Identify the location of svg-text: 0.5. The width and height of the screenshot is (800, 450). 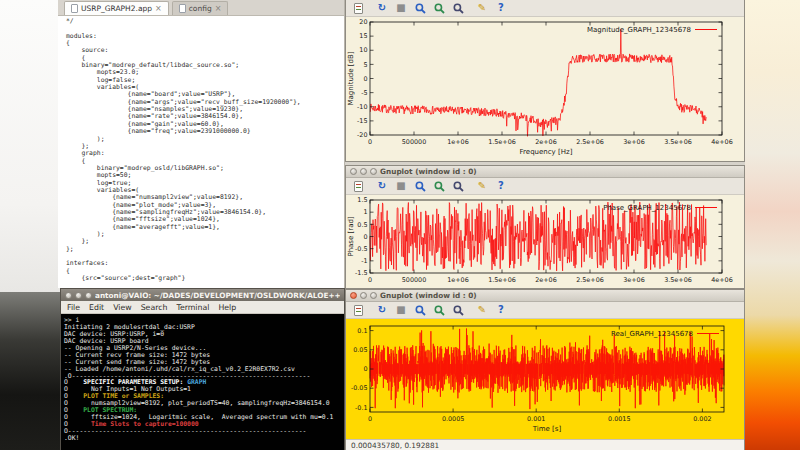
(362, 225).